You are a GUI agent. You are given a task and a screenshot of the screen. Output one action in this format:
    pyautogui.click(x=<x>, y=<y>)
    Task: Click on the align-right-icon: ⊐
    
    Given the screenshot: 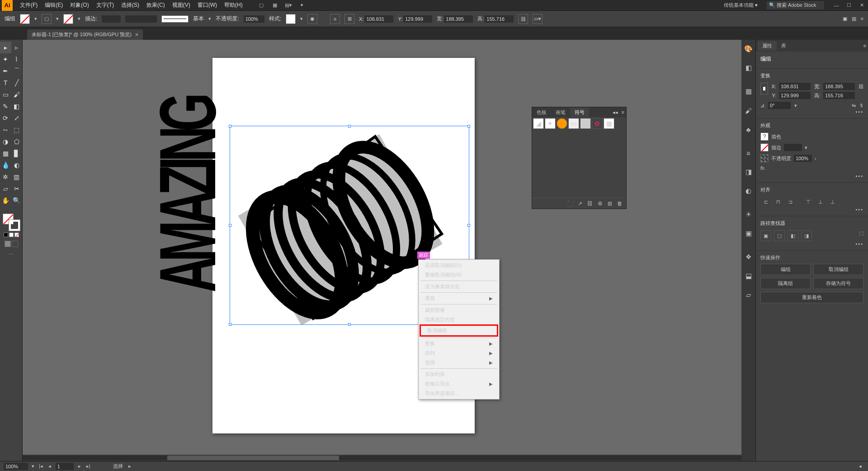 What is the action you would take?
    pyautogui.click(x=790, y=202)
    